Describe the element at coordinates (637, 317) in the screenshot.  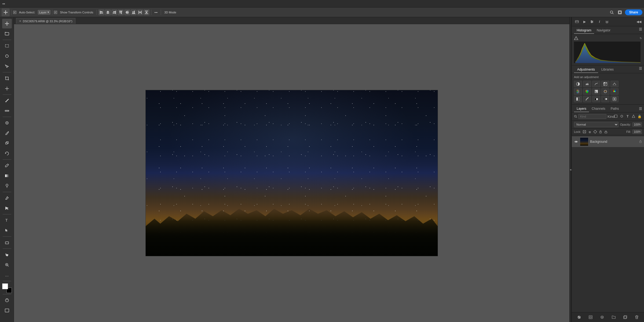
I see `delete-layer-btn` at that location.